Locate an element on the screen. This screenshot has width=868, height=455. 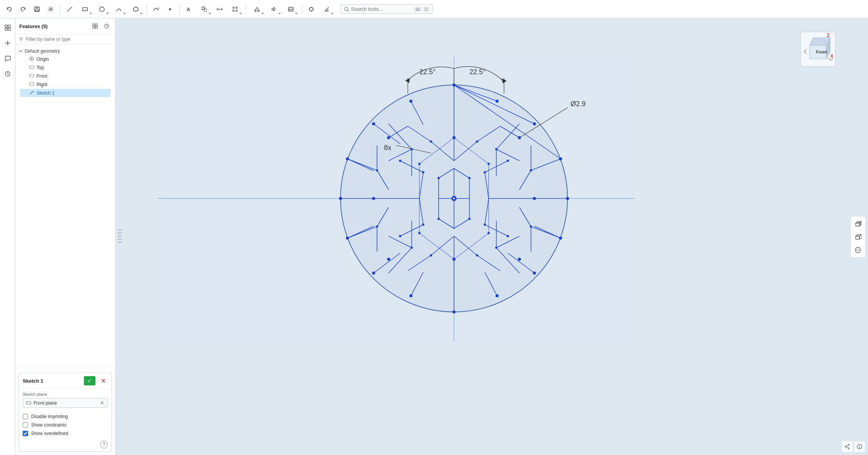
share-button is located at coordinates (847, 447).